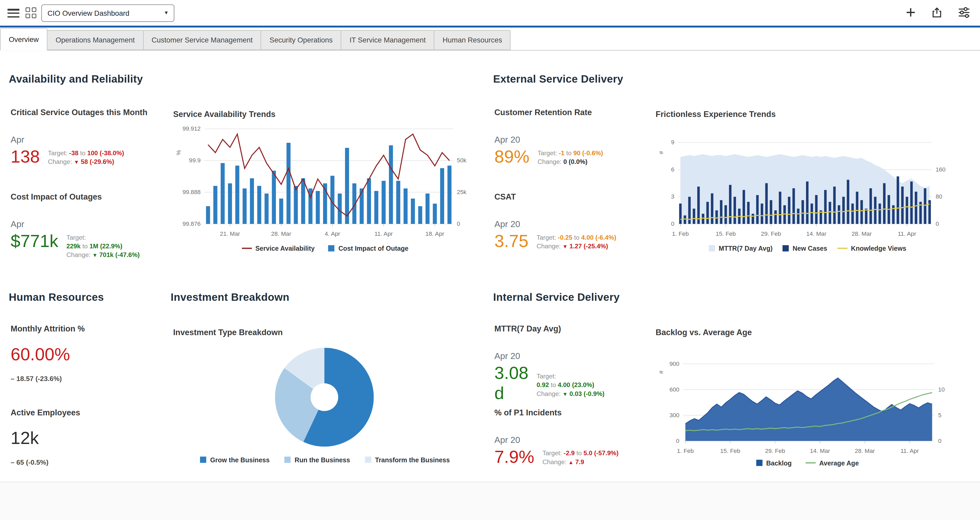 Image resolution: width=980 pixels, height=520 pixels. I want to click on svg-text: 18. Apr, so click(435, 234).